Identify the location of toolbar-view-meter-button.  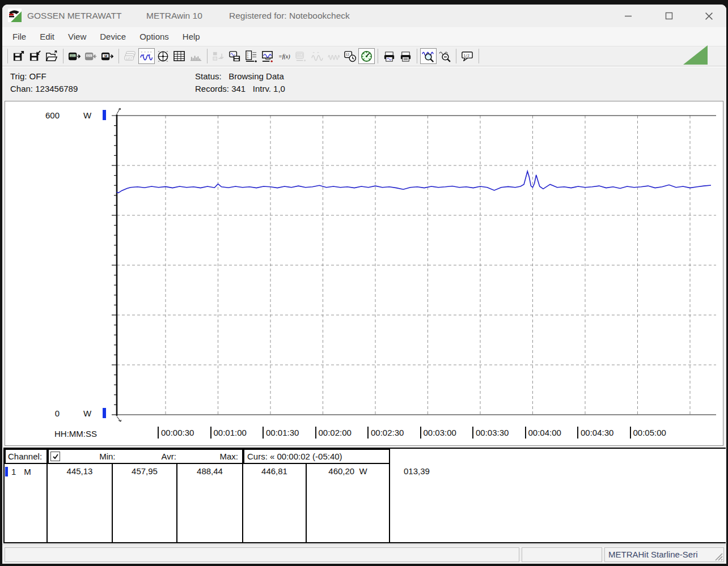
(163, 56).